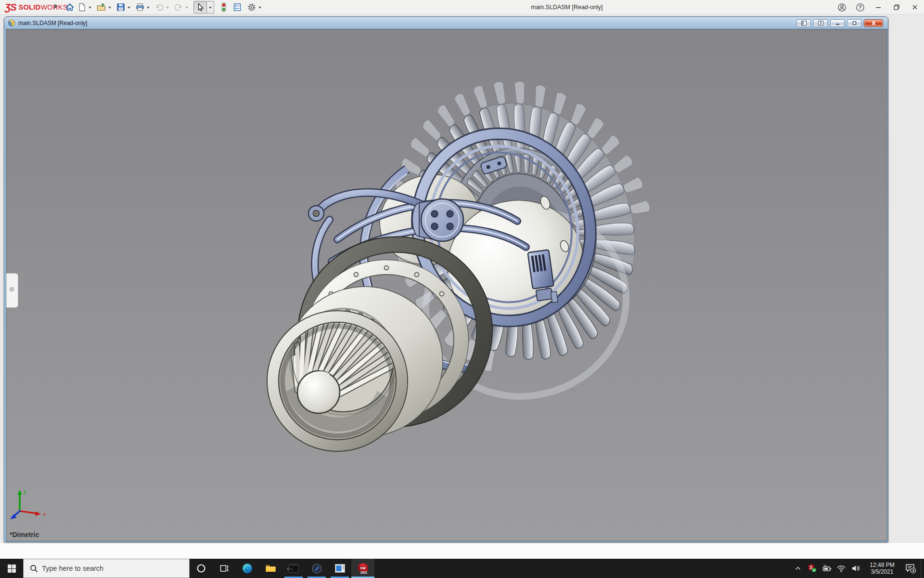 This screenshot has width=924, height=578. I want to click on start-button, so click(12, 568).